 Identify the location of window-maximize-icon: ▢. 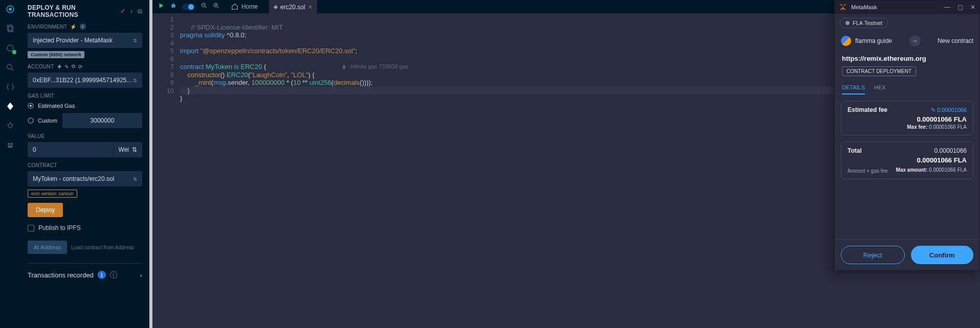
(961, 7).